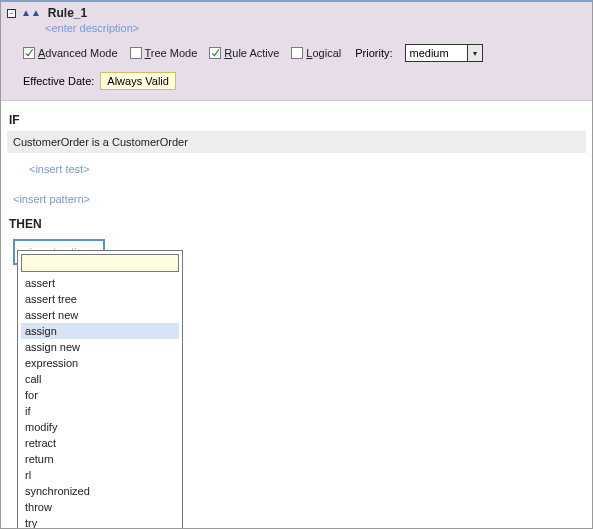  I want to click on effective-date-value: Always Valid, so click(138, 81).